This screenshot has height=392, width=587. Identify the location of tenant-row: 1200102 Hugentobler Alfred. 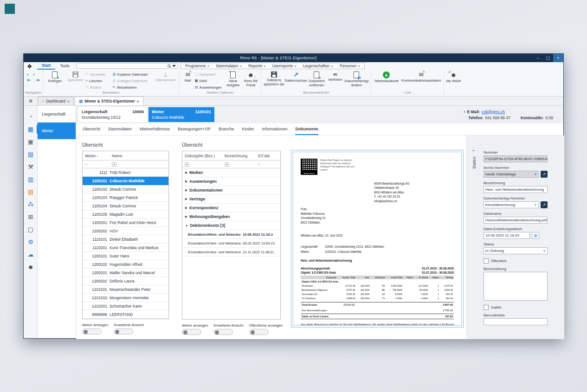
(125, 264).